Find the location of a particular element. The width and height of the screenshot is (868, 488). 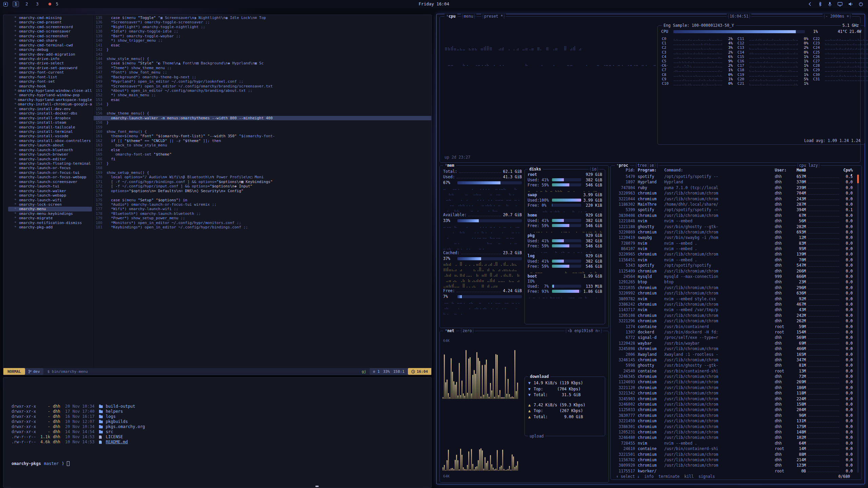

process-row: 3830408 chromium /usr/lib/chromium/chrom… is located at coordinates (733, 216).